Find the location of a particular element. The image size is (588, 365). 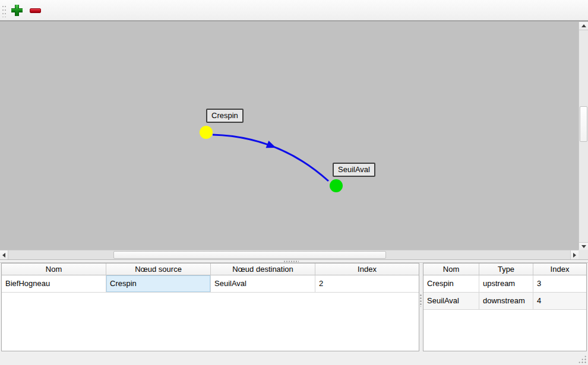

table-row: Crespin upstream 3 is located at coordinates (505, 284).